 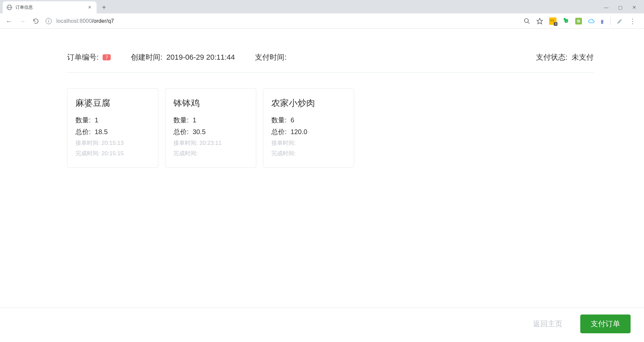 What do you see at coordinates (147, 57) in the screenshot?
I see `created-time-label: 创建时间:` at bounding box center [147, 57].